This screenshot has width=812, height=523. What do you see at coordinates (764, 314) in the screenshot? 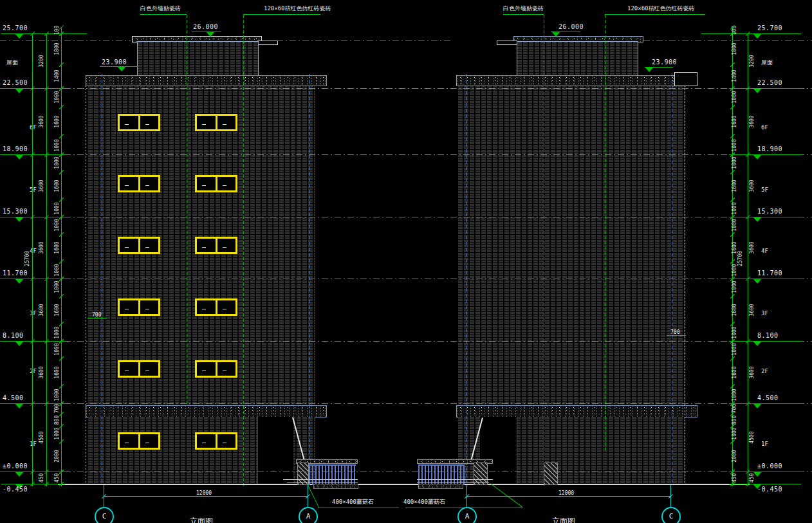
I see `floor-label-right: 3F` at bounding box center [764, 314].